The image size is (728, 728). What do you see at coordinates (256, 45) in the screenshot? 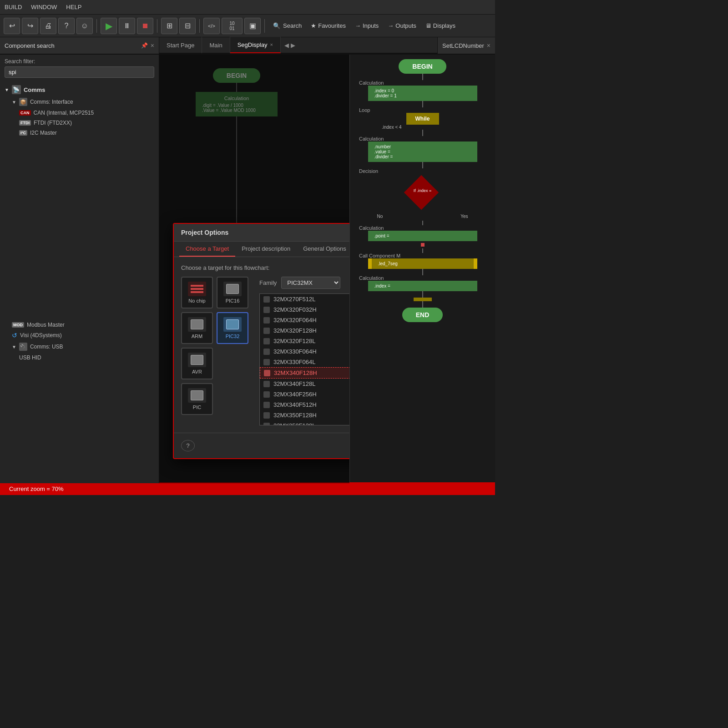
I see `tab-segdisplay: SegDisplay ×` at bounding box center [256, 45].